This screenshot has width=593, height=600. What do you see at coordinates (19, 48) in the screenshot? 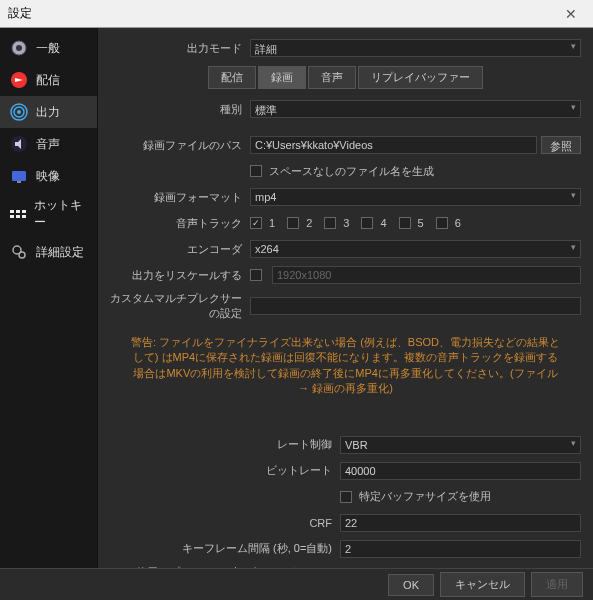
I see `gear-icon` at bounding box center [19, 48].